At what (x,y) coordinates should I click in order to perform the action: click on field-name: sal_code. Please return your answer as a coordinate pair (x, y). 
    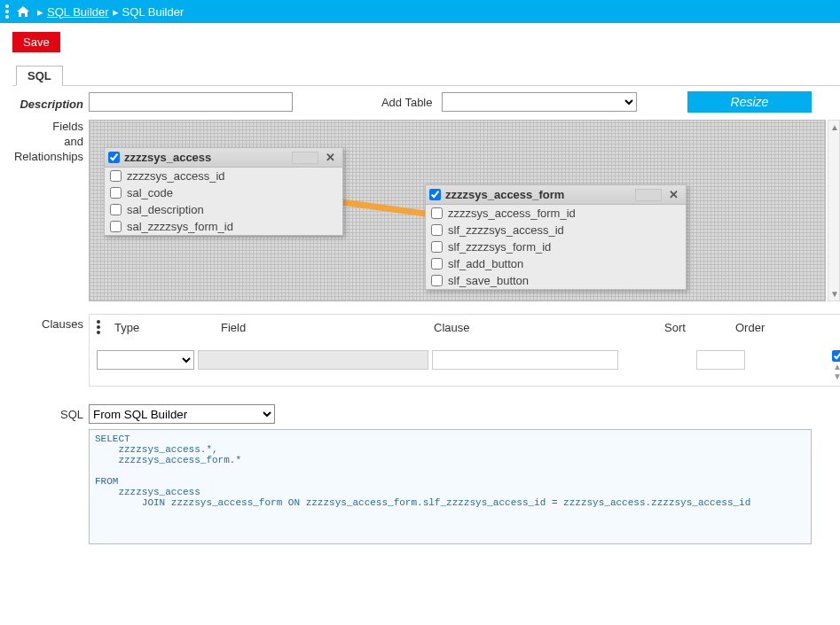
    Looking at the image, I should click on (150, 193).